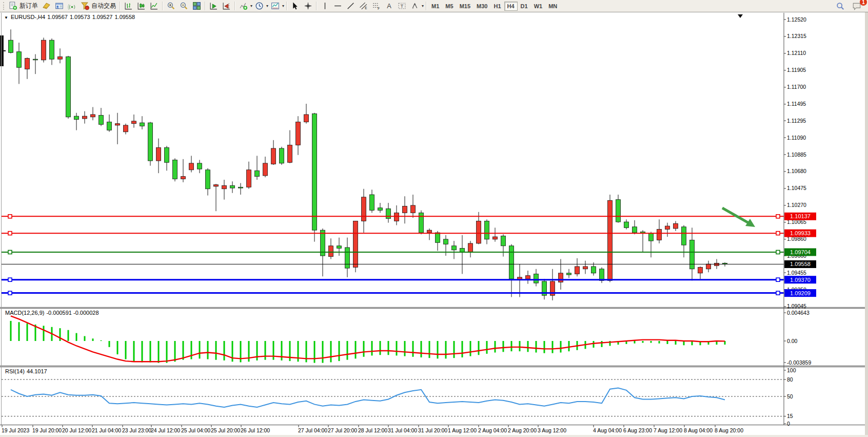 The width and height of the screenshot is (868, 437). What do you see at coordinates (227, 6) in the screenshot?
I see `chart-shift-button` at bounding box center [227, 6].